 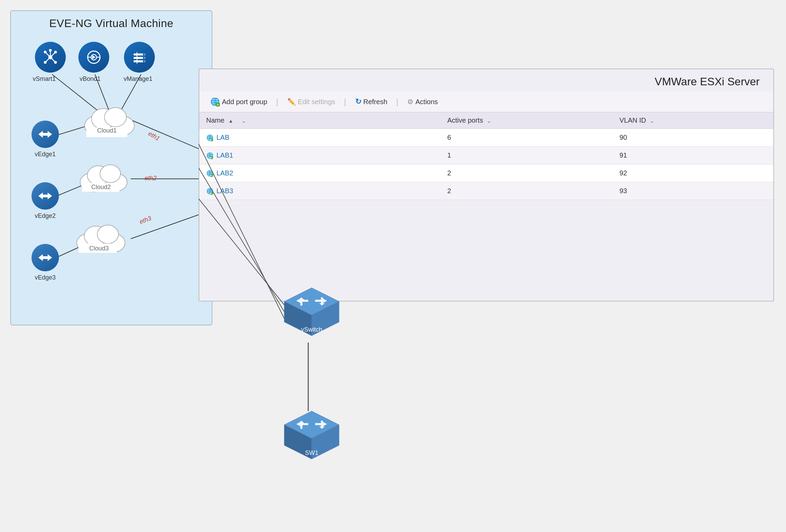 What do you see at coordinates (410, 102) in the screenshot?
I see `gear-icon: ⚙` at bounding box center [410, 102].